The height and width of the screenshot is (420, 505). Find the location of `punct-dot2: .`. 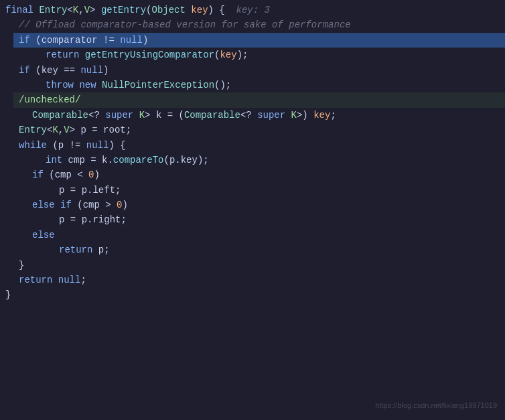

punct-dot2: . is located at coordinates (177, 160).